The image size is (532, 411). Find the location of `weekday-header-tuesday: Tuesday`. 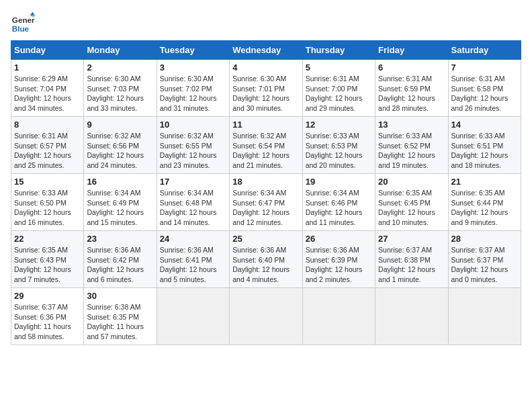

weekday-header-tuesday: Tuesday is located at coordinates (193, 50).